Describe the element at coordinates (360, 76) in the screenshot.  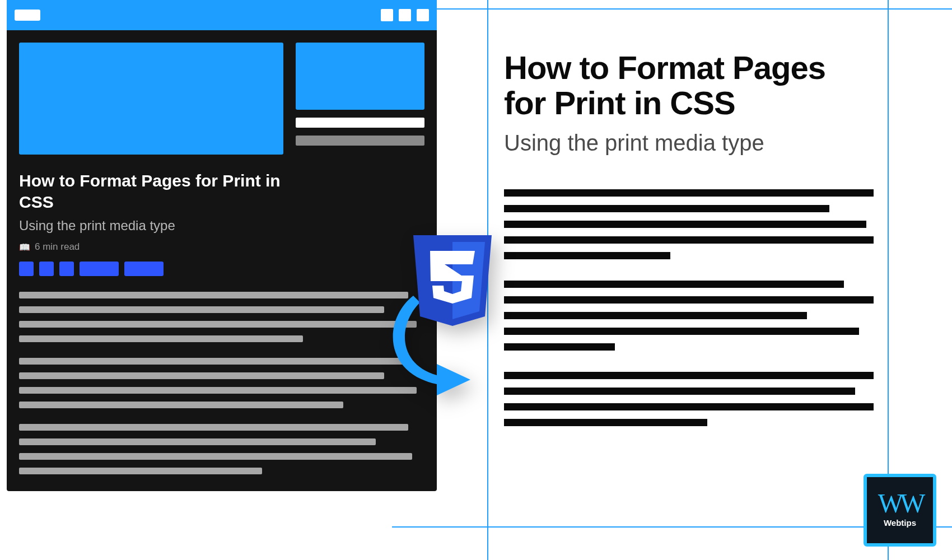
I see `sidebar-thumb-placeholder` at that location.